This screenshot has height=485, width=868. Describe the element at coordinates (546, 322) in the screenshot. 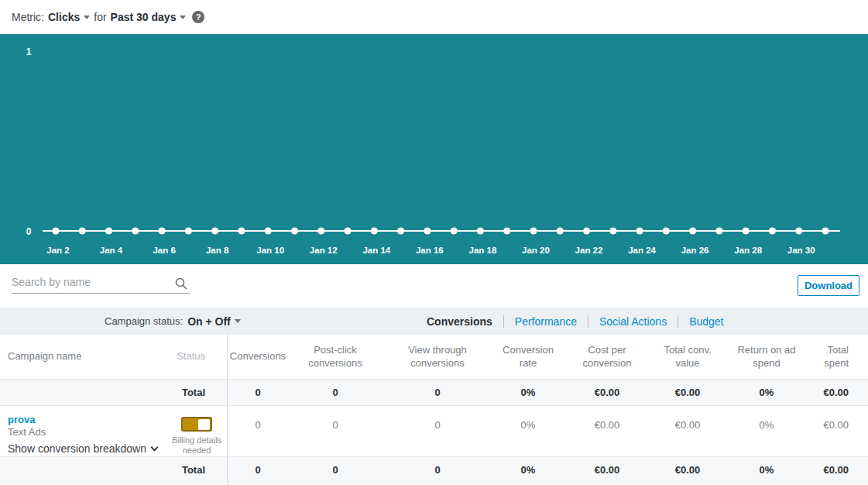

I see `tab-performance: Performance` at that location.